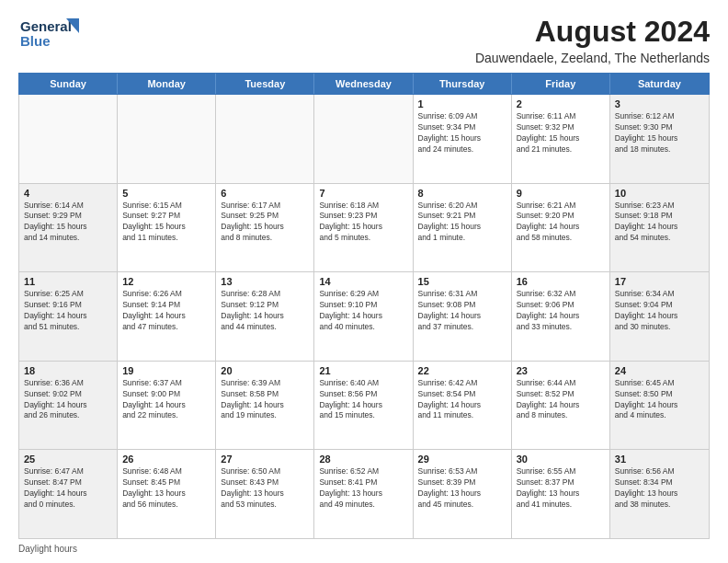 The height and width of the screenshot is (563, 728). Describe the element at coordinates (68, 311) in the screenshot. I see `cell-info: Sunrise: 6:25 AM Sunset: 9:16 PM Dayligh…` at that location.